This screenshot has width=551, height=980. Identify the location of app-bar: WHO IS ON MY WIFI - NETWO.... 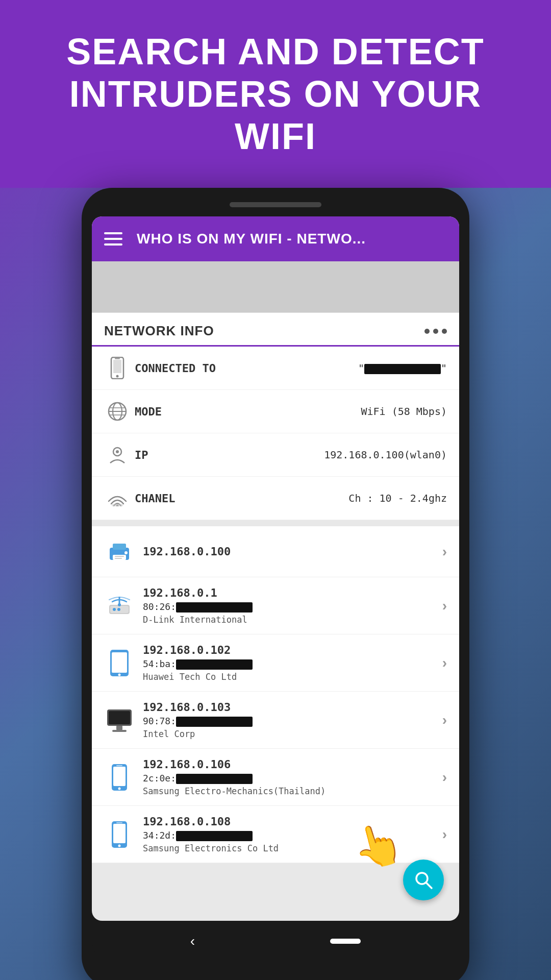
(276, 239).